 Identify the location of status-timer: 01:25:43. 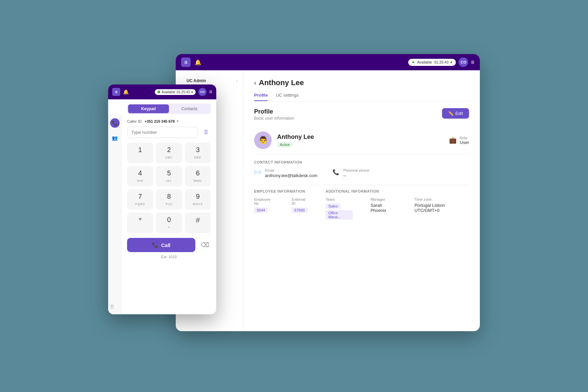
(441, 62).